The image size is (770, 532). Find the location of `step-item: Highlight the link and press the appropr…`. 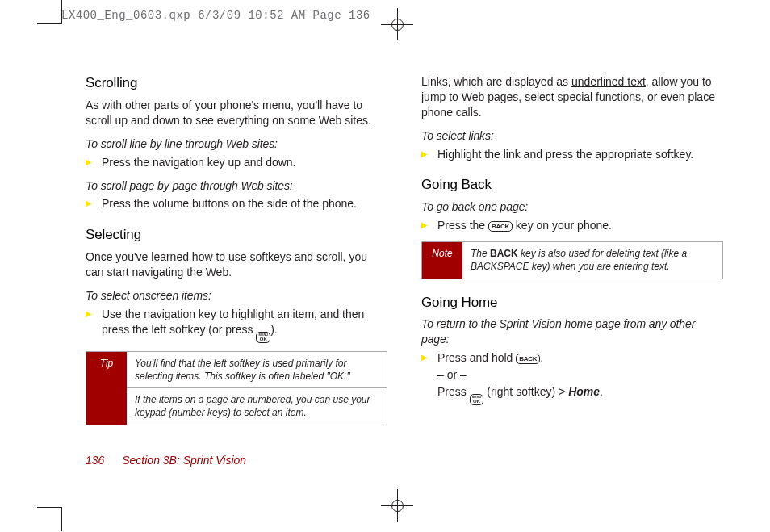

step-item: Highlight the link and press the appropr… is located at coordinates (572, 155).